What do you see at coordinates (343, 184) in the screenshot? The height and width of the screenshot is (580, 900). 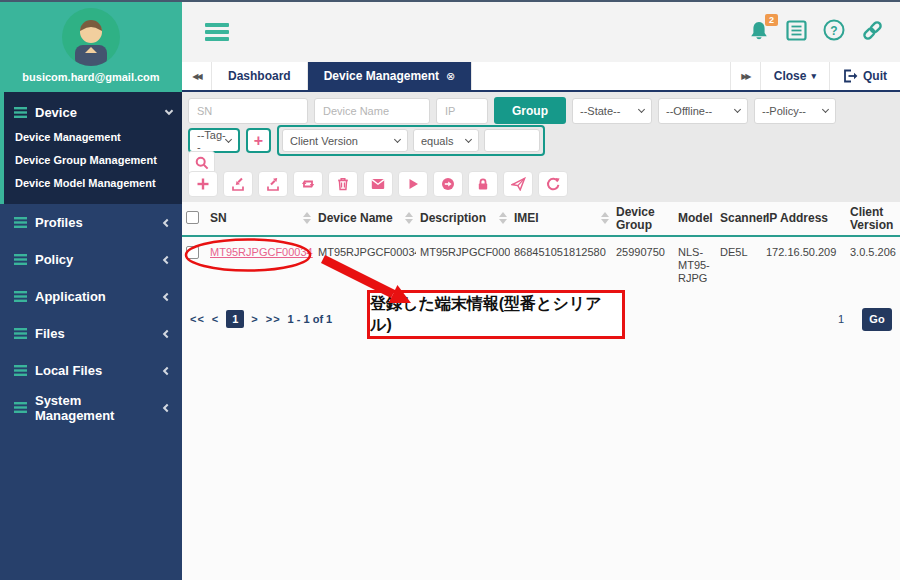 I see `delete-button` at bounding box center [343, 184].